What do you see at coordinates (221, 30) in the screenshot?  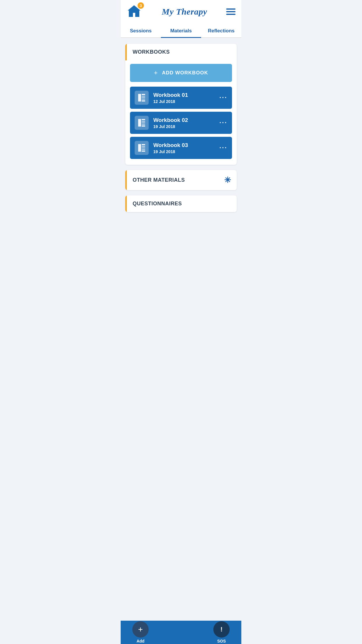 I see `tab-reflections: Reflections` at bounding box center [221, 30].